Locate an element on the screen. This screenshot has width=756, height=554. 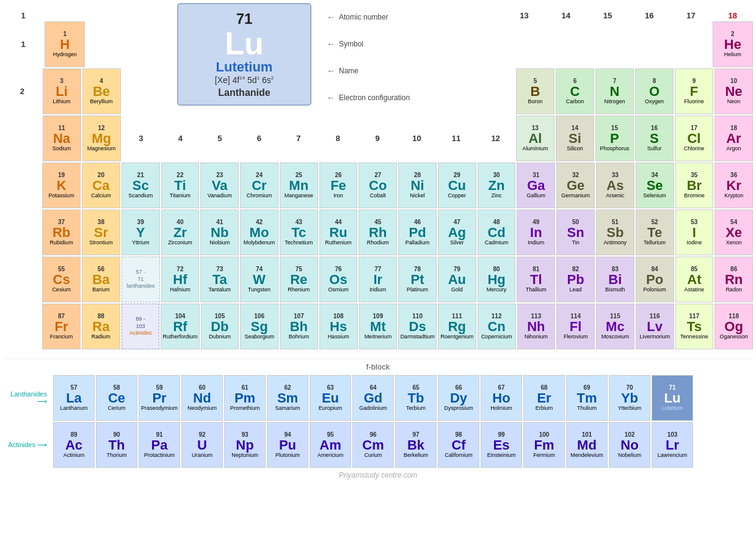
element-Na: 11 Na Sodium is located at coordinates (62, 138).